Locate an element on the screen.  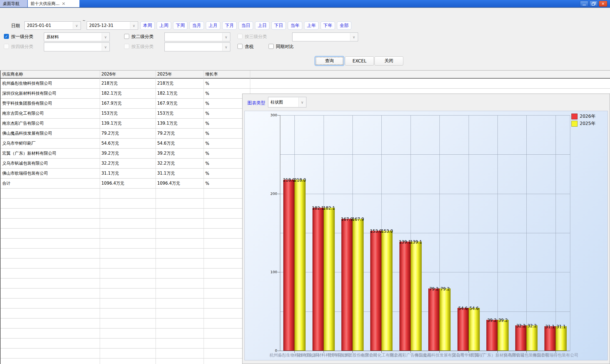
table-cell: 182.1万元 is located at coordinates (128, 93).